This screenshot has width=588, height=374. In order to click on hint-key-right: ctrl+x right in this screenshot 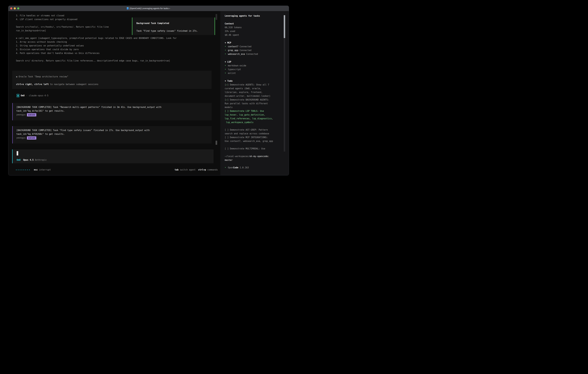, I will do `click(24, 84)`.